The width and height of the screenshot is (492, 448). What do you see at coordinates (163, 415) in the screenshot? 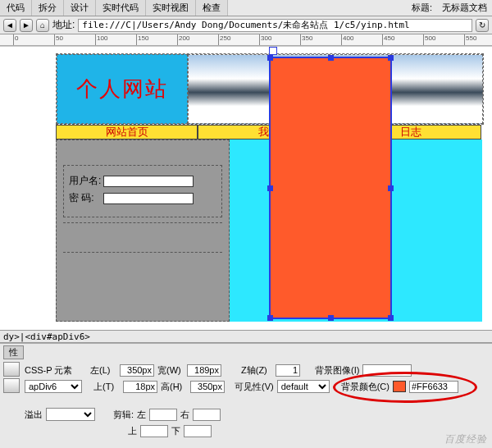
I see `clip-left-field` at bounding box center [163, 415].